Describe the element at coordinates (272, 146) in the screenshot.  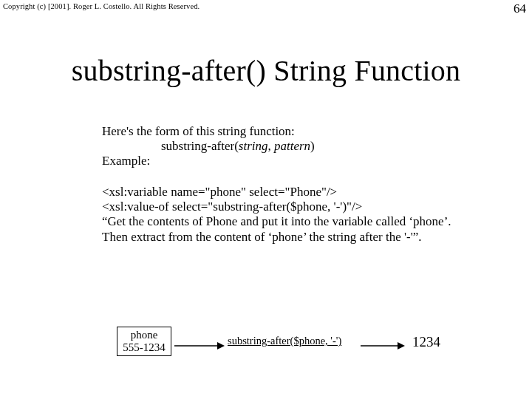
I see `fn-sep: ,` at that location.